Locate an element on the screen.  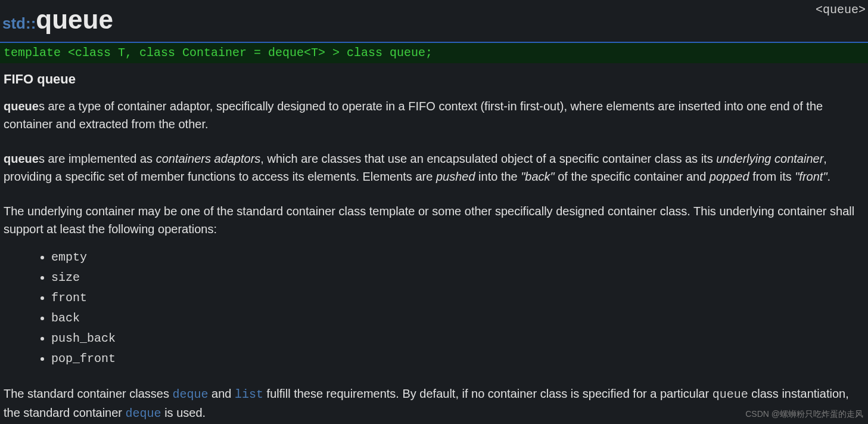
t: of the specific container and is located at coordinates (632, 177).